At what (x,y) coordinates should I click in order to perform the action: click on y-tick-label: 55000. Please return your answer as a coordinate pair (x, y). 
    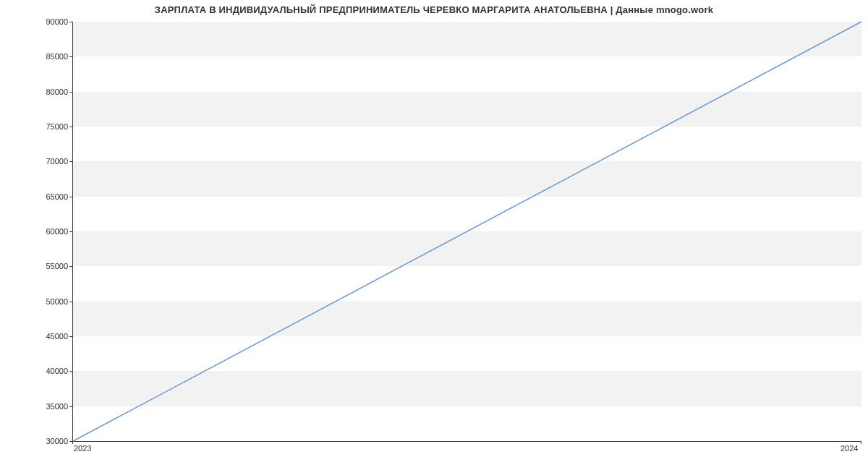
    Looking at the image, I should click on (35, 266).